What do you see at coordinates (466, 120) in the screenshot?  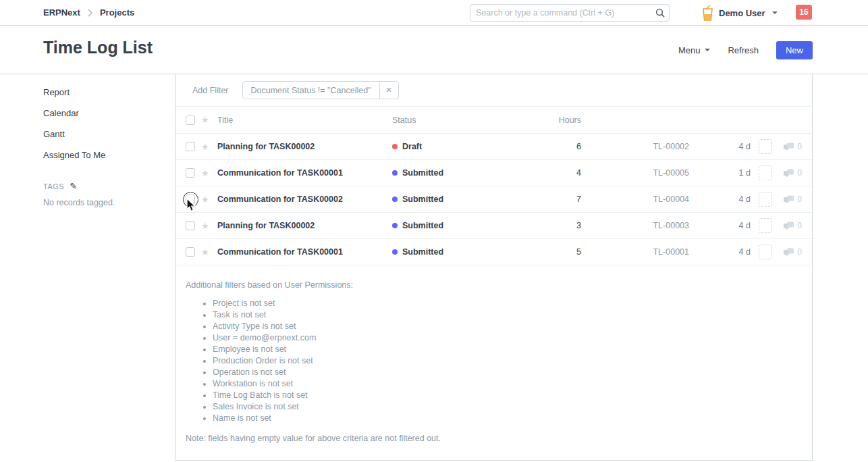 I see `column-header-status: Status` at bounding box center [466, 120].